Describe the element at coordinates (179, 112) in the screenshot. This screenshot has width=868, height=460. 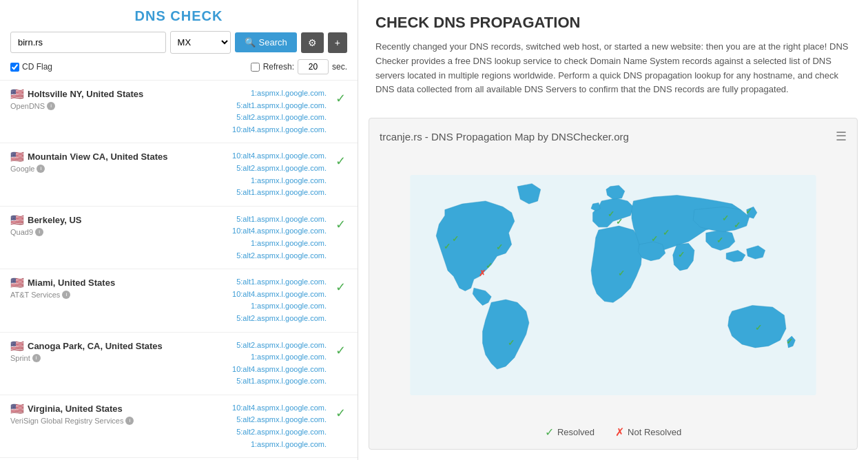
I see `table-row: 🇺🇸Holtsville NY, United StatesOpenDNSi1:…` at that location.